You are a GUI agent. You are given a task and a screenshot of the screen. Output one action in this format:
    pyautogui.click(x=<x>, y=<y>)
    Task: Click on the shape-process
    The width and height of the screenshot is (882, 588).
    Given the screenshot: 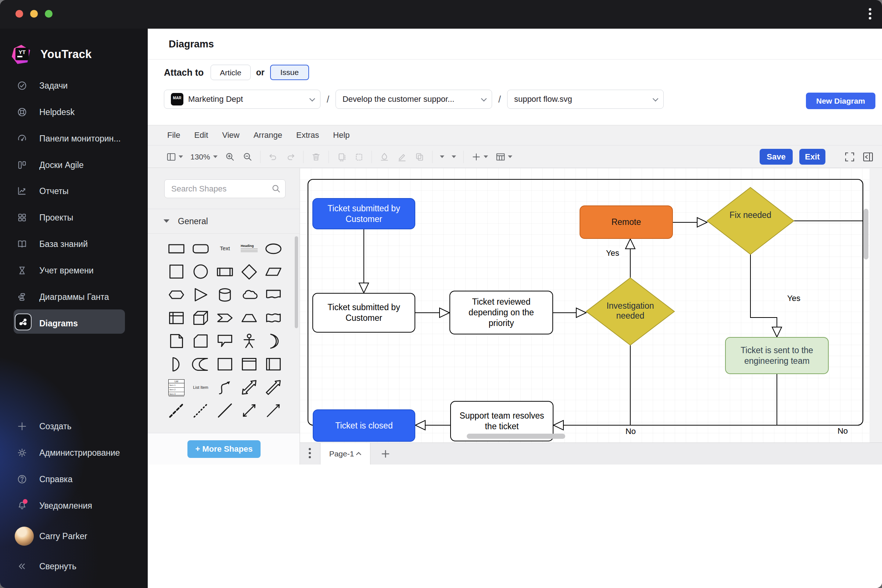 What is the action you would take?
    pyautogui.click(x=225, y=272)
    